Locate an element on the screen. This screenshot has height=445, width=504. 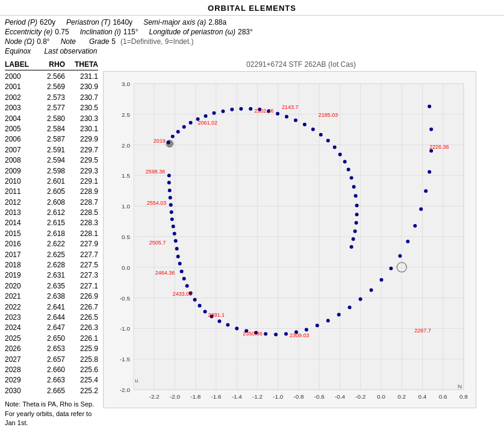
svg-text: 0.8 is located at coordinates (464, 396).